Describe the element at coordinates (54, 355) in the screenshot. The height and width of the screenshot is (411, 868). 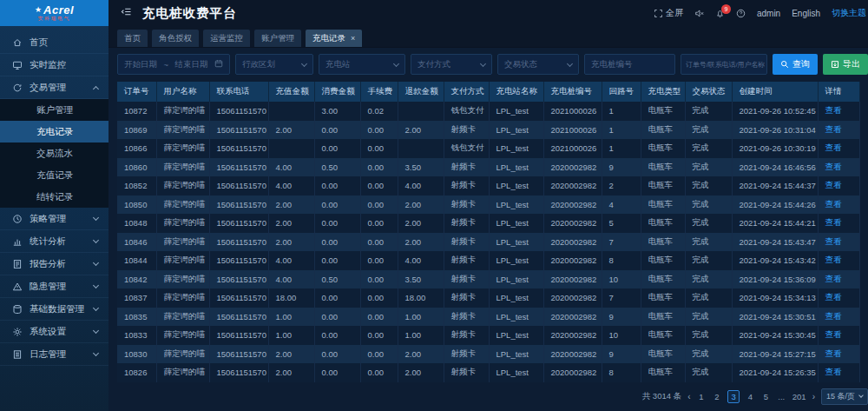
I see `sidebar-item: 日志管理` at that location.